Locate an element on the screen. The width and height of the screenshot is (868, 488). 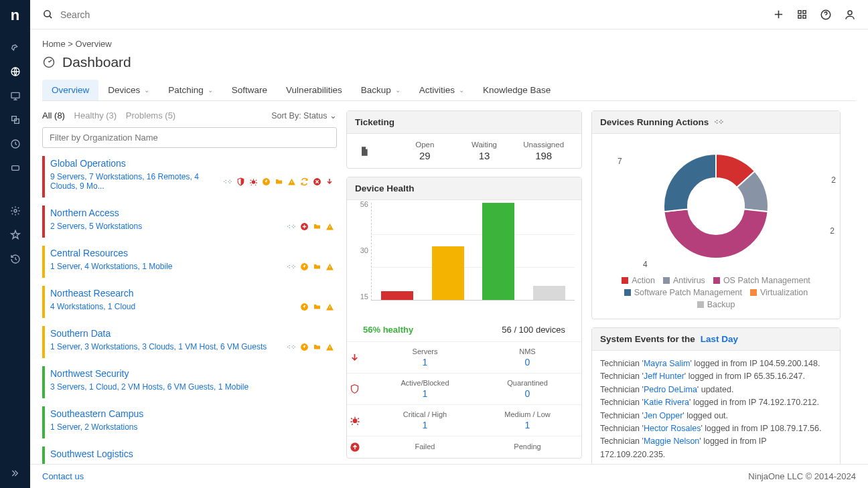
org-summary: 4 Workstations, 1 Cloud is located at coordinates (92, 307).